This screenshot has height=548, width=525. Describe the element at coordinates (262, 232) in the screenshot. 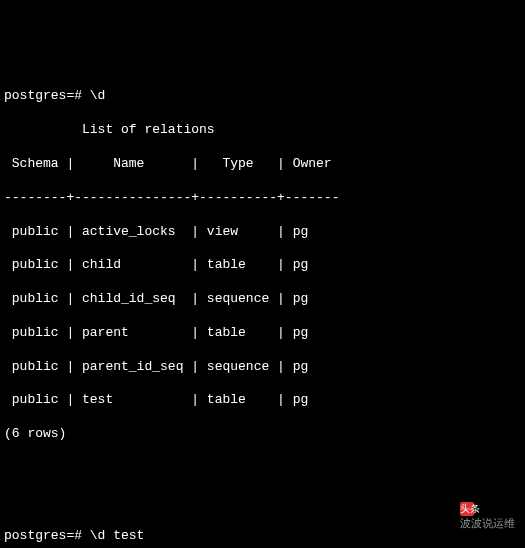

I see `table-row: public | active_locks | view | pg` at that location.